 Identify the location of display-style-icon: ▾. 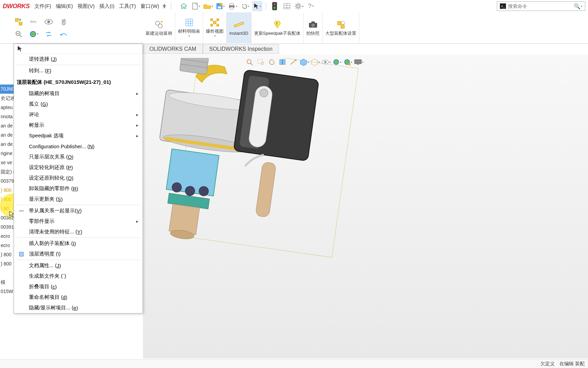
(315, 62).